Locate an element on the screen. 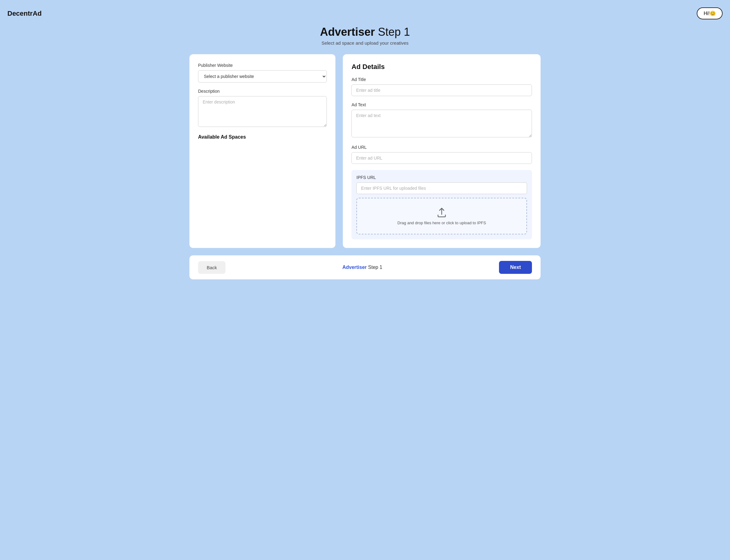 This screenshot has height=560, width=730. ad-title-group: Ad Title is located at coordinates (442, 87).